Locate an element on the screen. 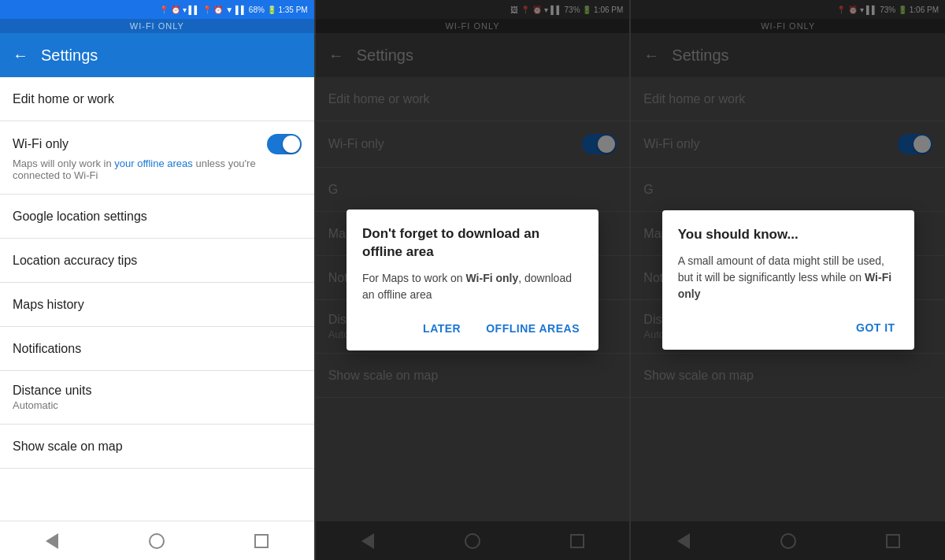 Image resolution: width=945 pixels, height=560 pixels. back-button-left: ← is located at coordinates (20, 55).